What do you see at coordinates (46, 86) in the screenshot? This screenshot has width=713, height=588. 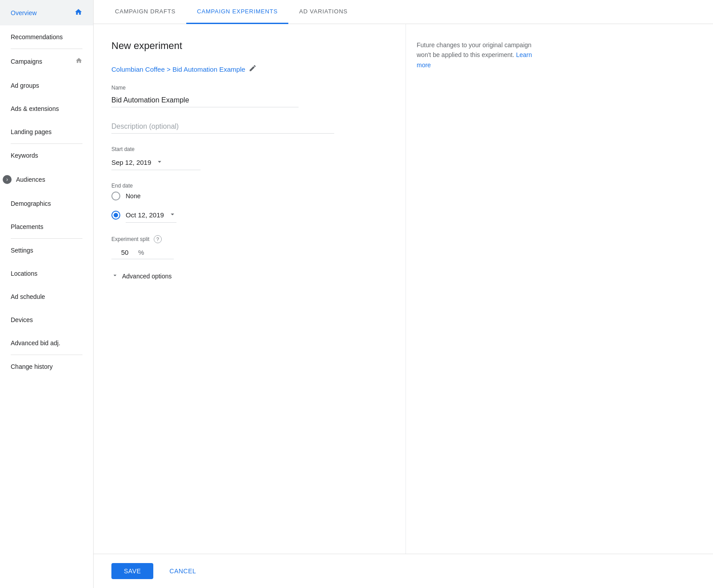 I see `sidebar-item-ad-groups: Ad groups` at bounding box center [46, 86].